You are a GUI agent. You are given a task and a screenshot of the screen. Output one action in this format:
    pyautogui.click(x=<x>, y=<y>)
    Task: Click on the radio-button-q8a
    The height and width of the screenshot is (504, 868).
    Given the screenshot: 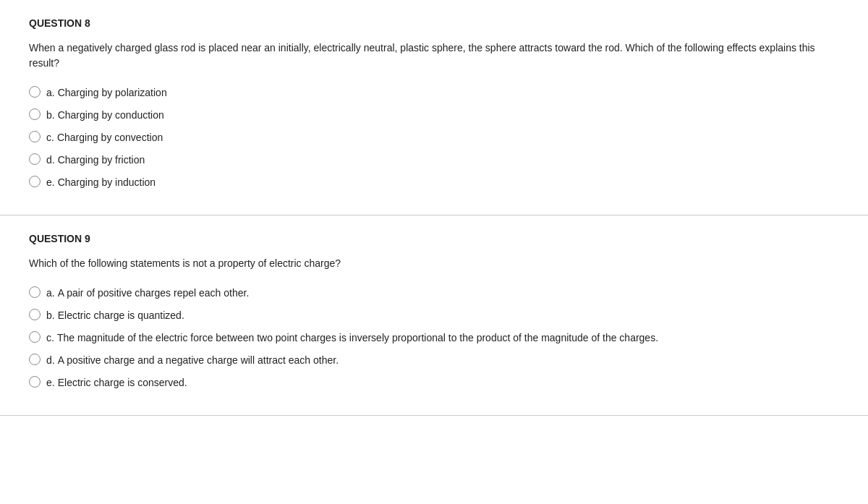 What is the action you would take?
    pyautogui.click(x=35, y=92)
    